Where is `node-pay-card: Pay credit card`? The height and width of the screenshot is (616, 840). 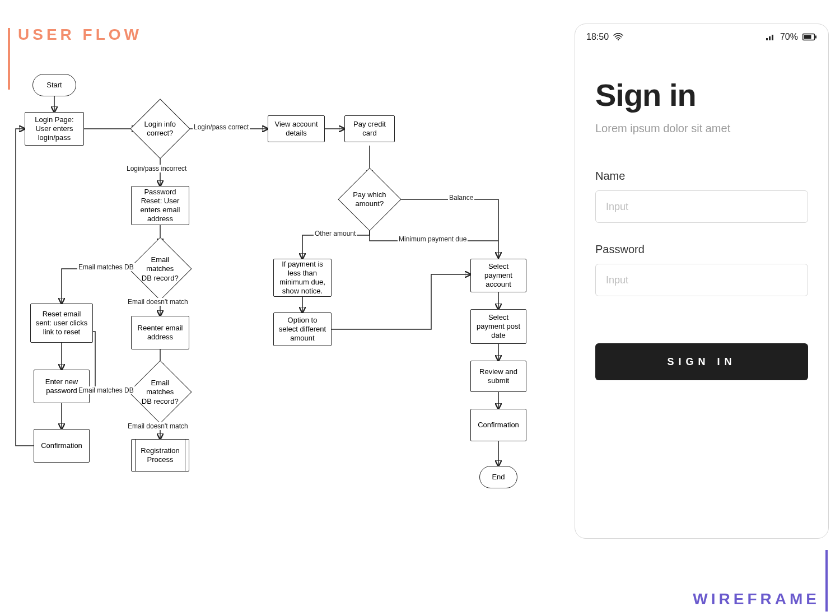
node-pay-card: Pay credit card is located at coordinates (370, 129).